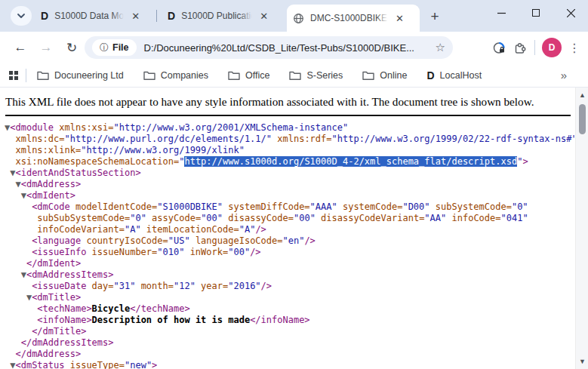 Image resolution: width=588 pixels, height=369 pixels. What do you see at coordinates (501, 13) in the screenshot?
I see `minimize-button` at bounding box center [501, 13].